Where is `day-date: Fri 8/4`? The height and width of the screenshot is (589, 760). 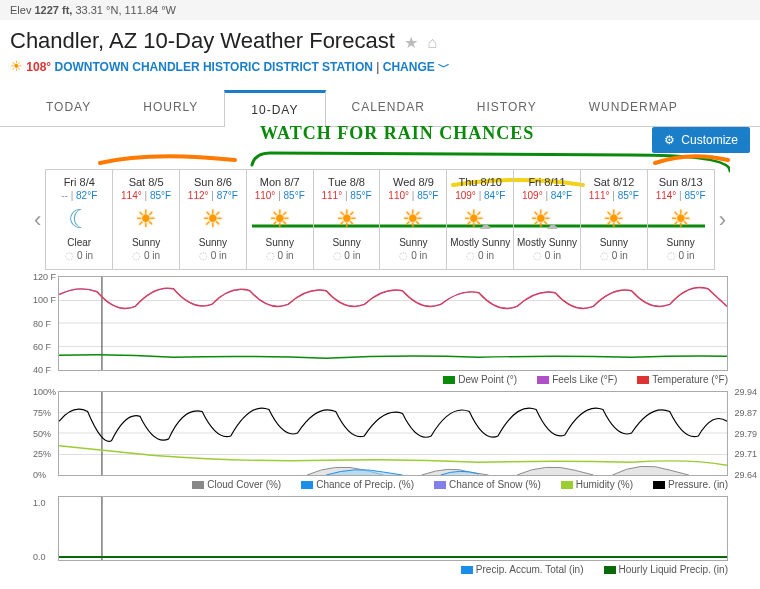
day-date: Fri 8/4 is located at coordinates (79, 182).